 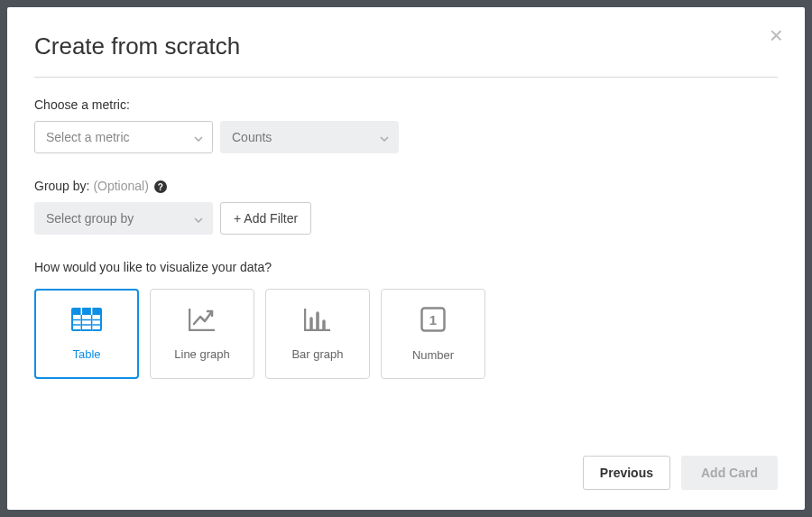 I want to click on viz-label: Line graph, so click(x=202, y=354).